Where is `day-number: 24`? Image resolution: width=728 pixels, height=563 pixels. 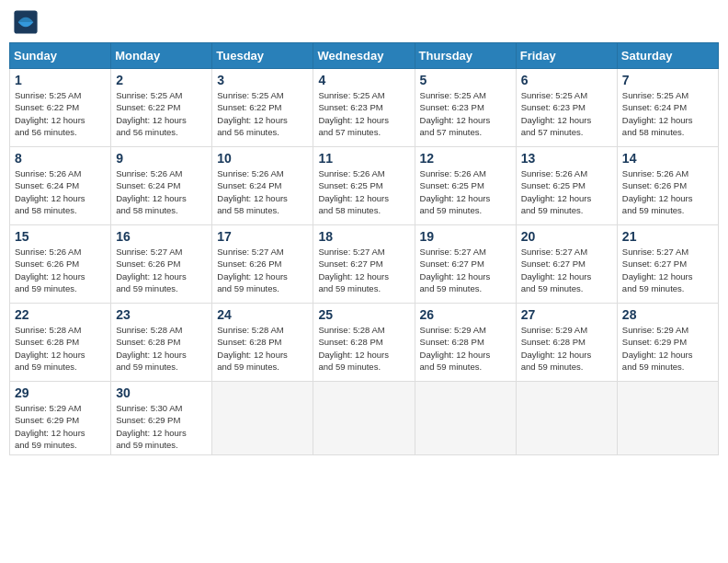
day-number: 24 is located at coordinates (263, 315).